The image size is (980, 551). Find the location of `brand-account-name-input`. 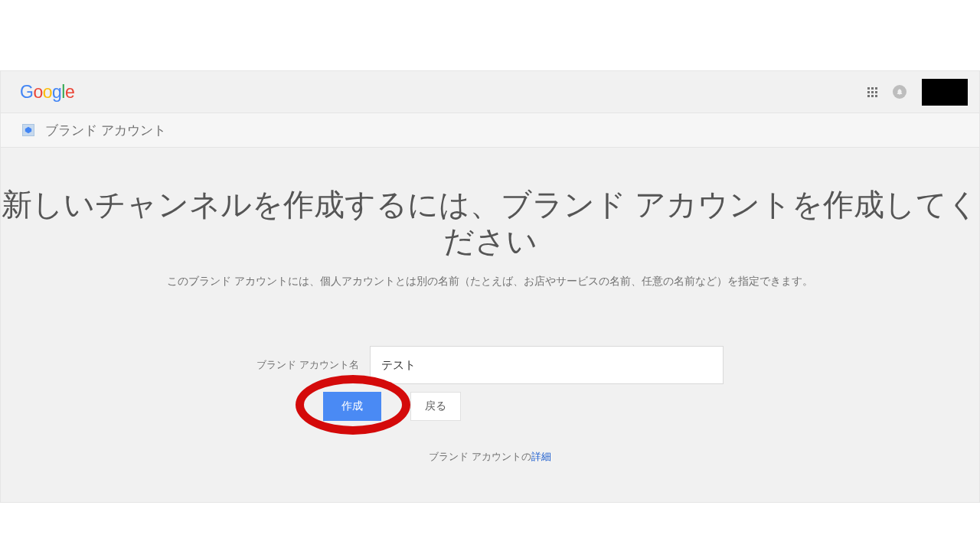

brand-account-name-input is located at coordinates (547, 365).